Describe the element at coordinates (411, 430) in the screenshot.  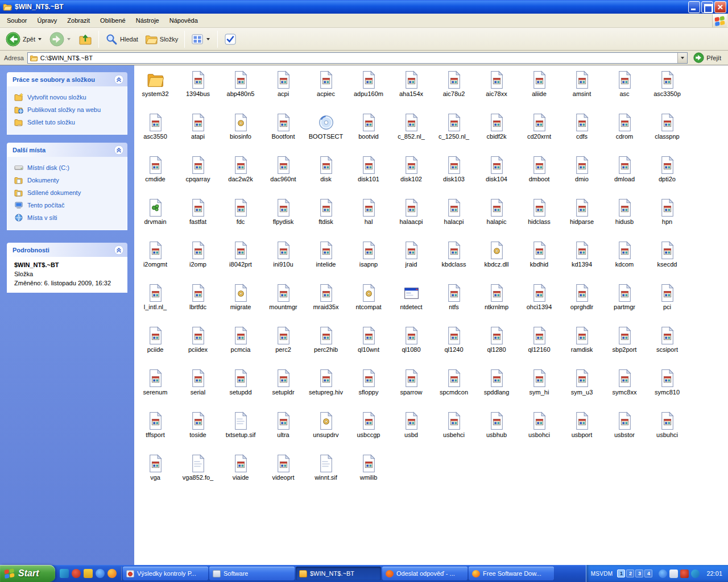
I see `file-item: usbd` at that location.